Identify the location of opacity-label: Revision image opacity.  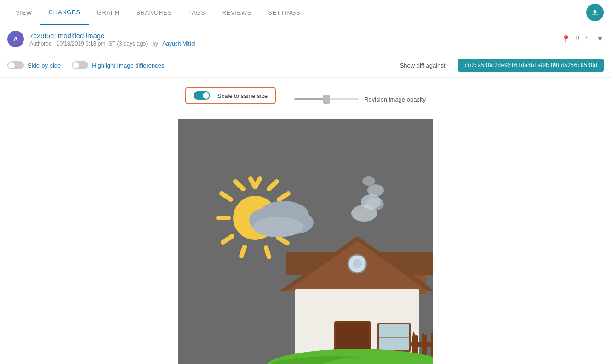
(395, 99).